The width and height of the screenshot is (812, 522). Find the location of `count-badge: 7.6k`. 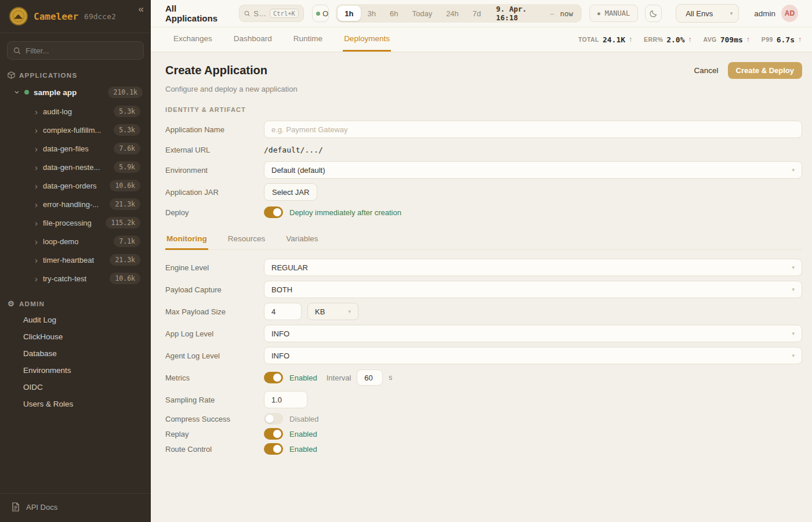

count-badge: 7.6k is located at coordinates (127, 148).